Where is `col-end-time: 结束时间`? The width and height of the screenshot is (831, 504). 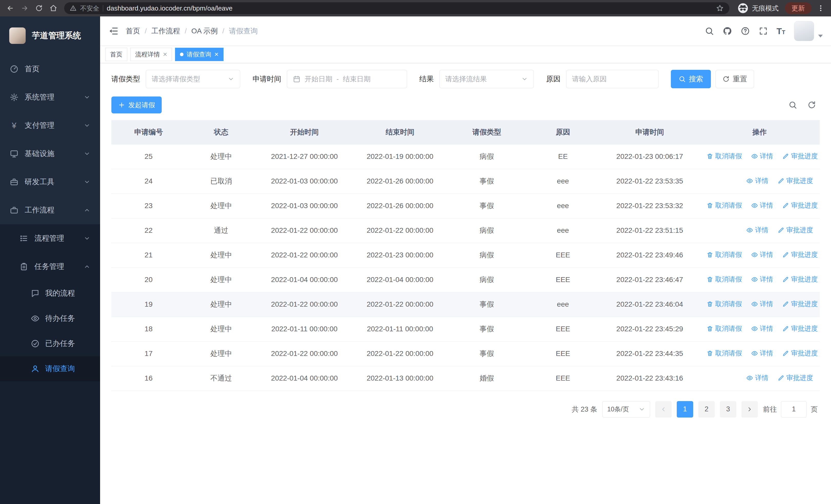
col-end-time: 结束时间 is located at coordinates (400, 132).